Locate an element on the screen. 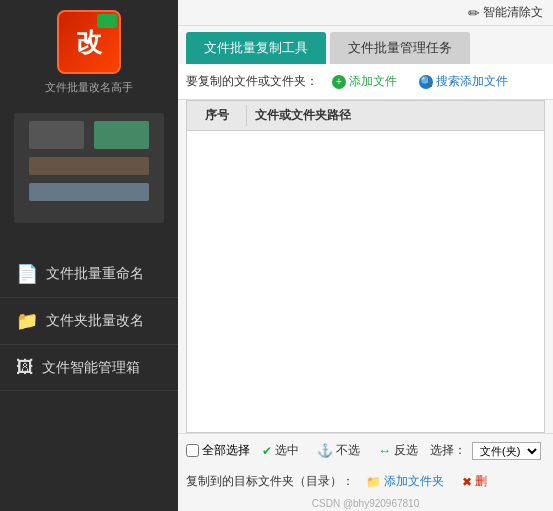 This screenshot has width=553, height=511. tool-row: 要复制的文件或文件夹： + 添加文件 🔍 搜索添加文件 is located at coordinates (366, 82).